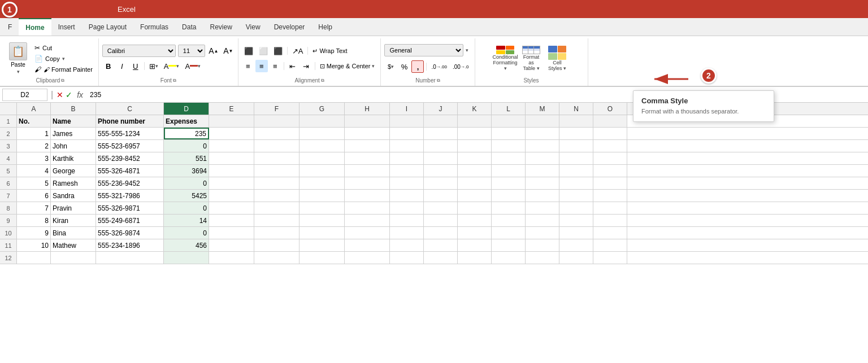  Describe the element at coordinates (130, 208) in the screenshot. I see `grid-cell: 555-326-9871` at that location.